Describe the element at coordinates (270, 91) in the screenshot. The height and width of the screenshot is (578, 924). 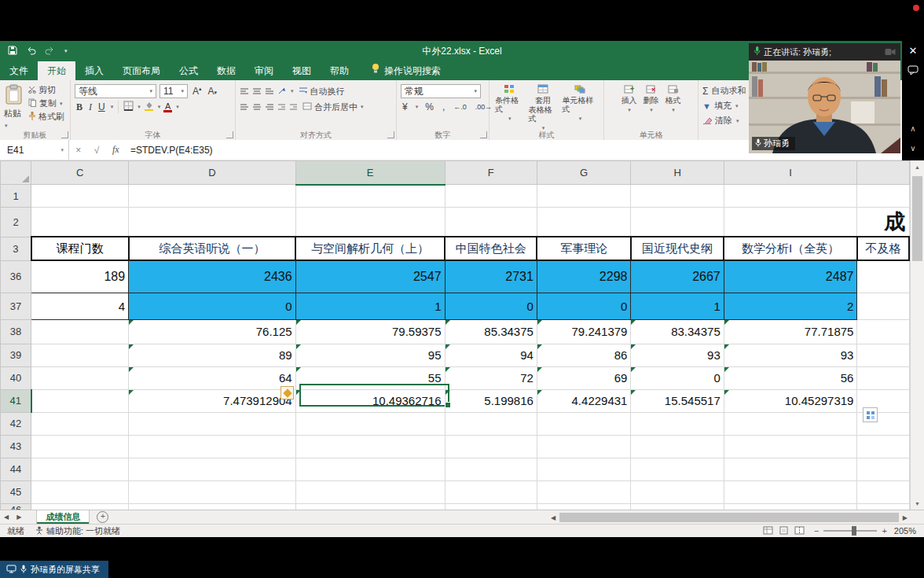
I see `align-bottom-icon` at that location.